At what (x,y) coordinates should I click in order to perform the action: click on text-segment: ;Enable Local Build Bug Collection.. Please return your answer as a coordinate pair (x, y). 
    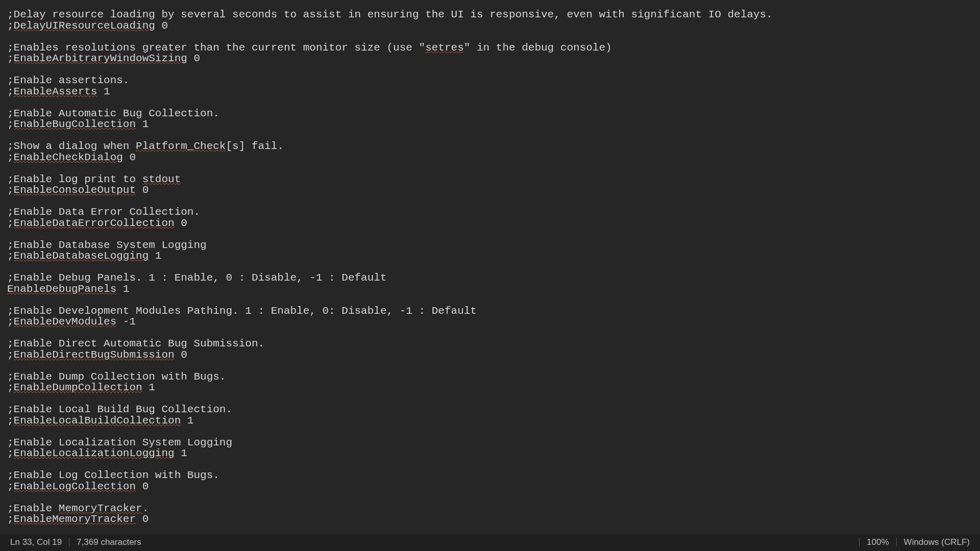
    Looking at the image, I should click on (119, 409).